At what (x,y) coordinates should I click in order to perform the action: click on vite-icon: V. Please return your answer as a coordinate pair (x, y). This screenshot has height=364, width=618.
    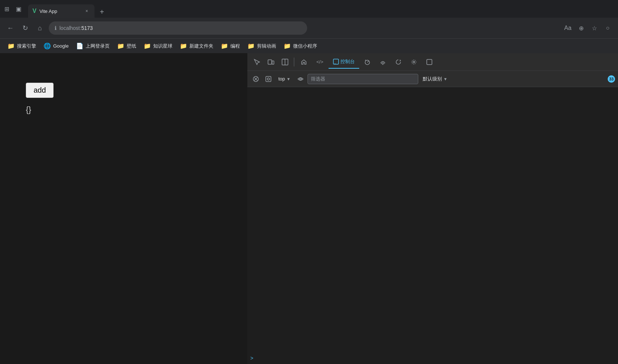
    Looking at the image, I should click on (35, 11).